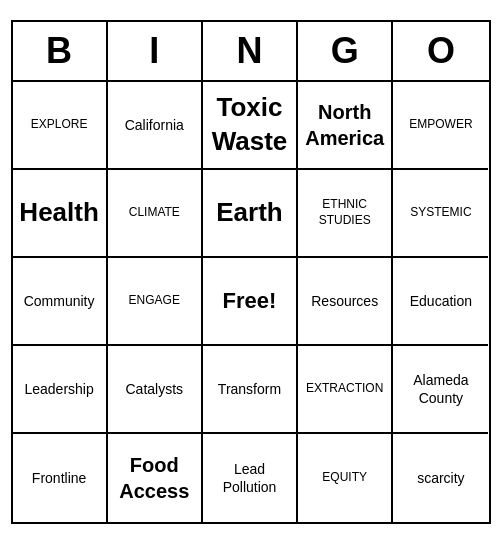  I want to click on header-letter-o: O, so click(440, 51).